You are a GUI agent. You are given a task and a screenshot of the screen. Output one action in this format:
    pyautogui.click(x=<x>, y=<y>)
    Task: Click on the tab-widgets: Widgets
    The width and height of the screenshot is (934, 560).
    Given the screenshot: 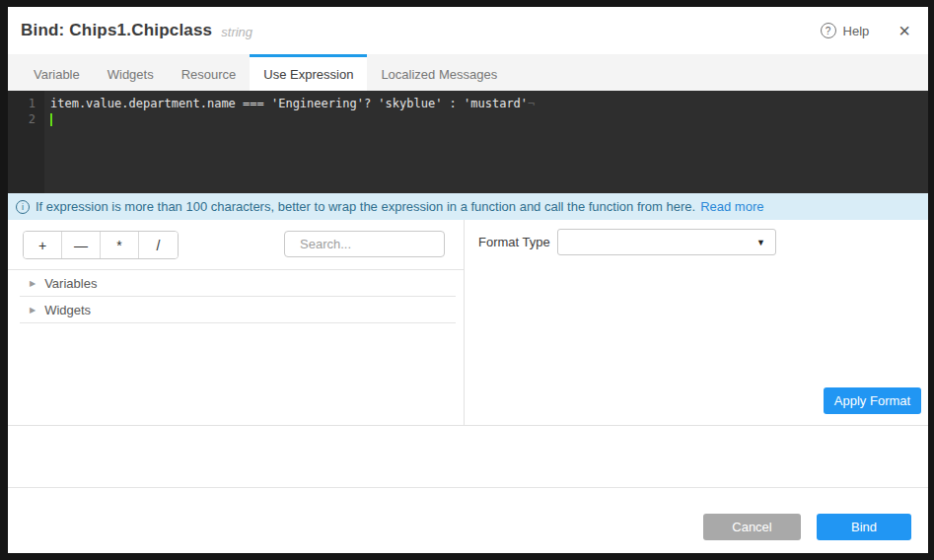 What is the action you would take?
    pyautogui.click(x=130, y=73)
    